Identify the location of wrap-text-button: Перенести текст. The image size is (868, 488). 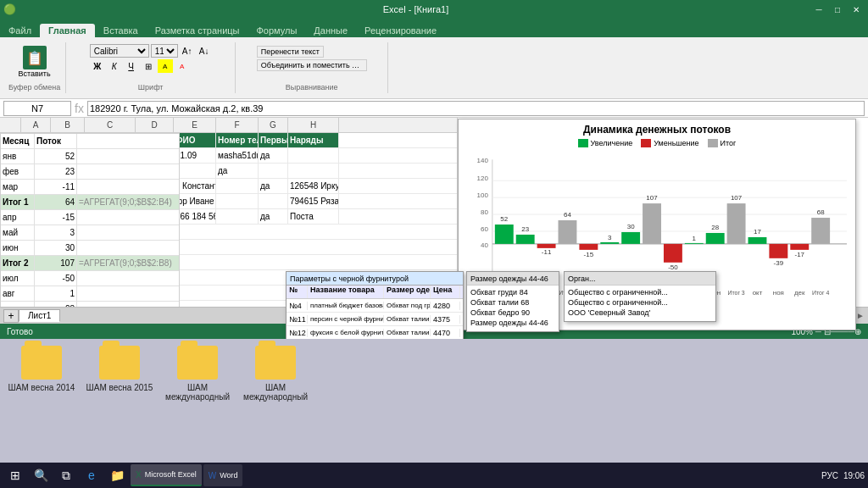
(290, 52).